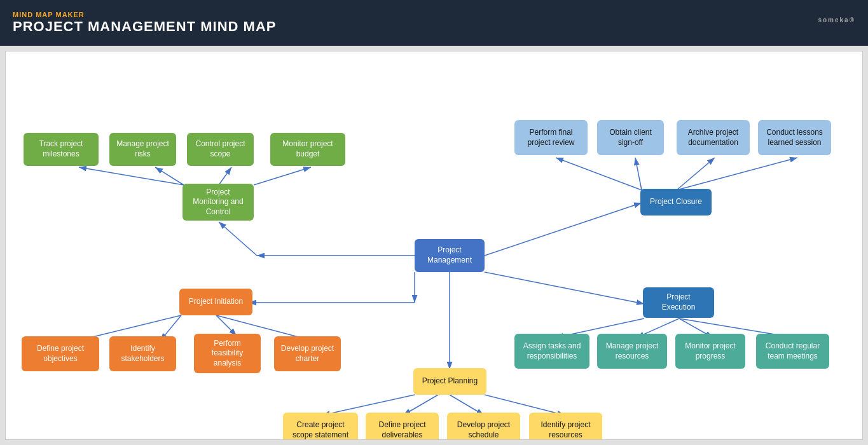  What do you see at coordinates (142, 353) in the screenshot?
I see `node-identify-stakeholders: Identify stakeholders` at bounding box center [142, 353].